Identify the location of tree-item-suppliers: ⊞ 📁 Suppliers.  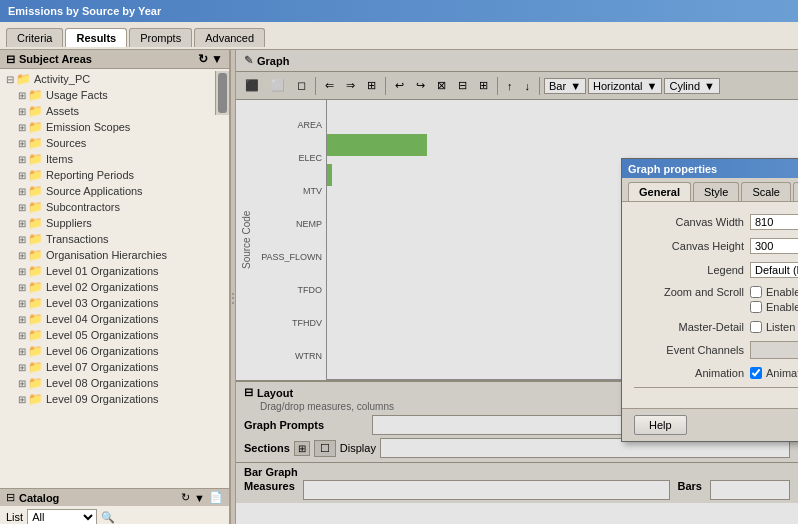
(108, 223).